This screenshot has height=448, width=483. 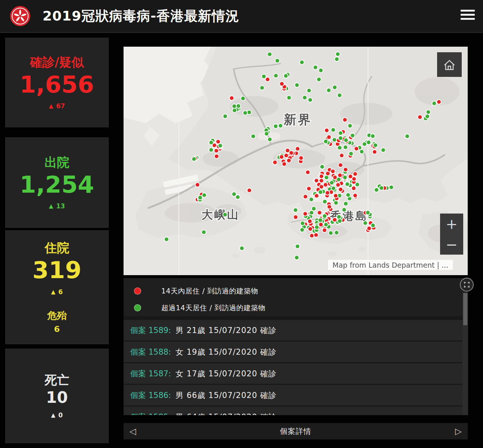 What do you see at coordinates (296, 352) in the screenshot?
I see `case-row: 個案 1588:女 19歲 15/07/2020 確診` at bounding box center [296, 352].